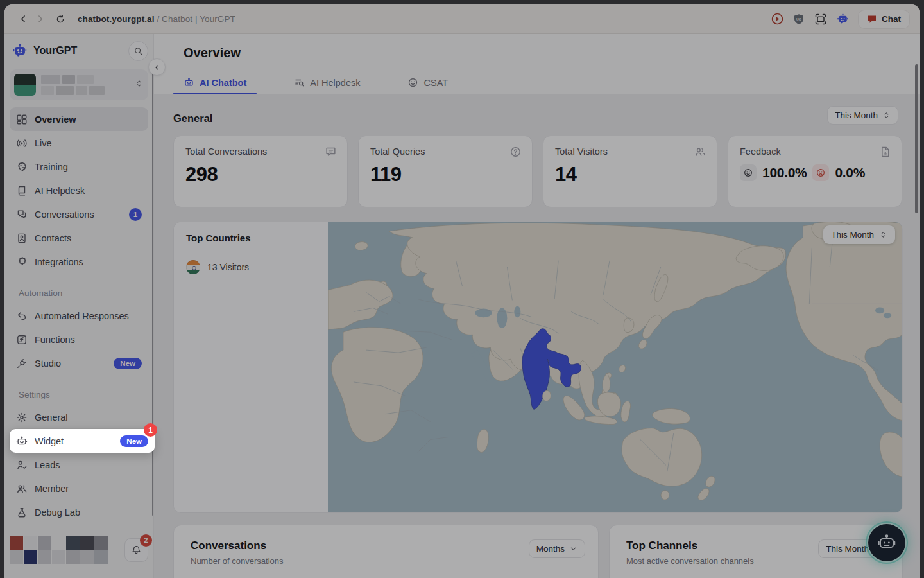 The image size is (924, 578). I want to click on nav-label: Member, so click(51, 489).